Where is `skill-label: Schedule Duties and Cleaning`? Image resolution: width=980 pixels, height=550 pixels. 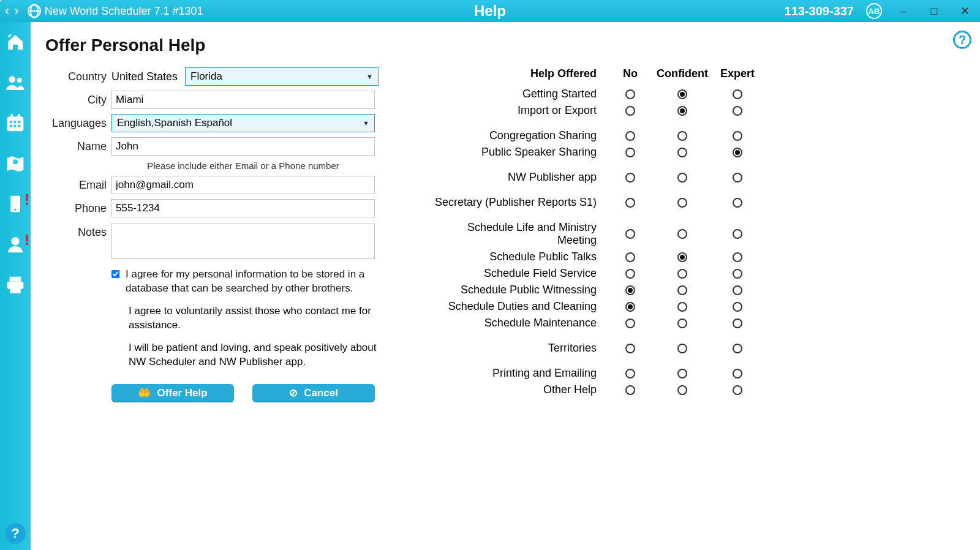
skill-label: Schedule Duties and Cleaning is located at coordinates (517, 306).